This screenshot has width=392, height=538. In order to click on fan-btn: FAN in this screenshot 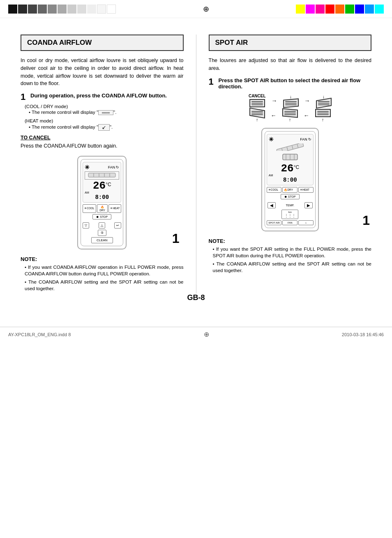, I will do `click(290, 223)`.